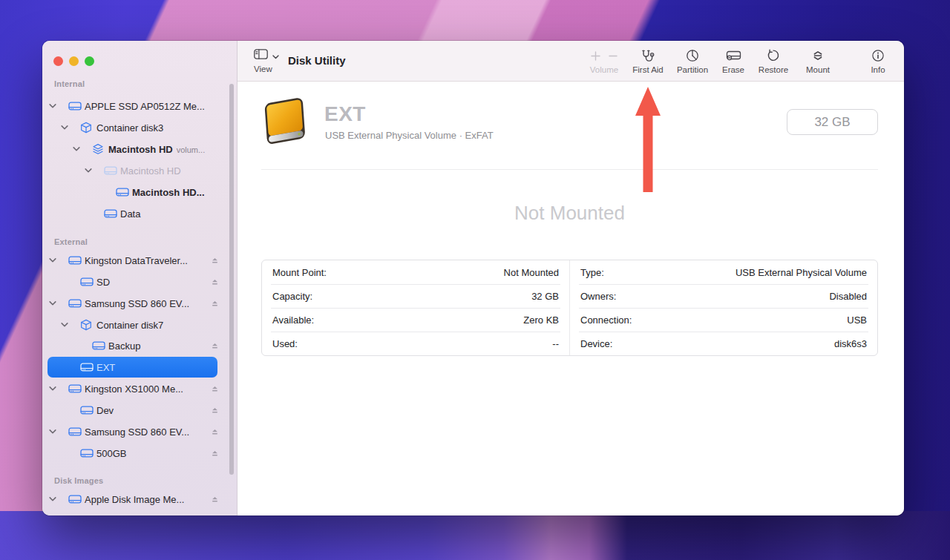  I want to click on sidebar-item-macintosh-hd: Macintosh HDvolum..., so click(140, 149).